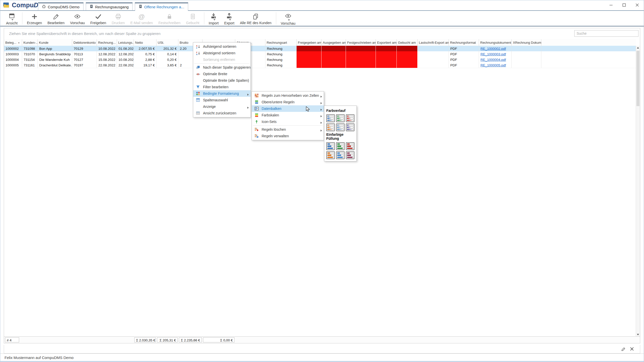  I want to click on column-header-ausgegeben-am: Ausgegeben am, so click(334, 42).